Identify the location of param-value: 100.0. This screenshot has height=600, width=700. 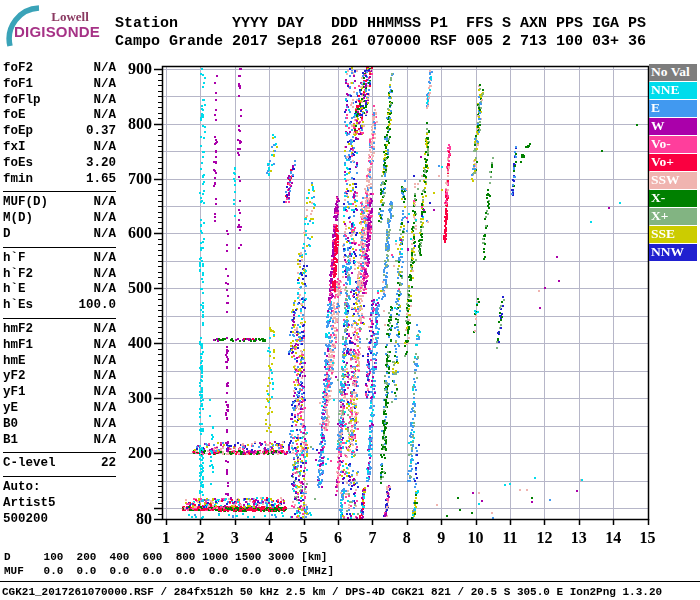
(97, 306).